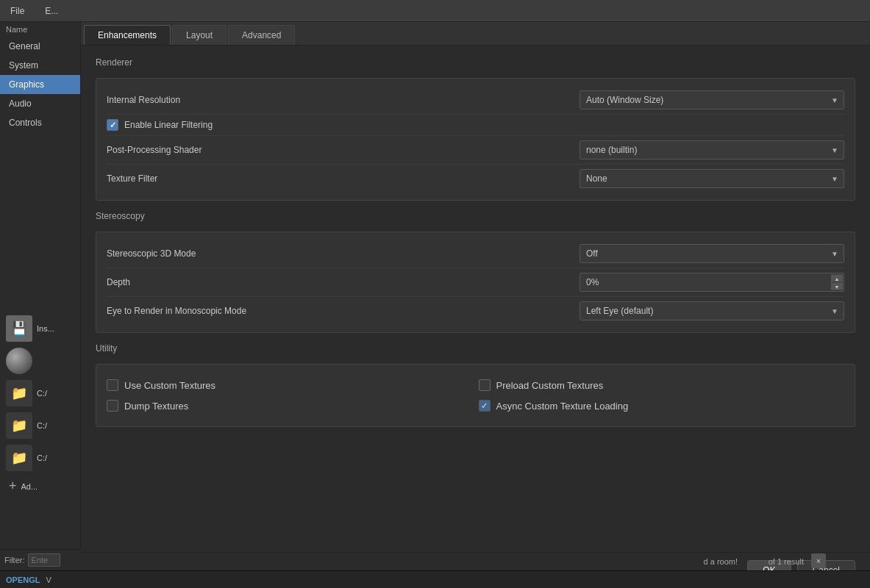 The width and height of the screenshot is (870, 588). Describe the element at coordinates (712, 254) in the screenshot. I see `stereoscopic-mode-dropdown-wrapper: Off Anaglyph Side by Side ▼` at that location.